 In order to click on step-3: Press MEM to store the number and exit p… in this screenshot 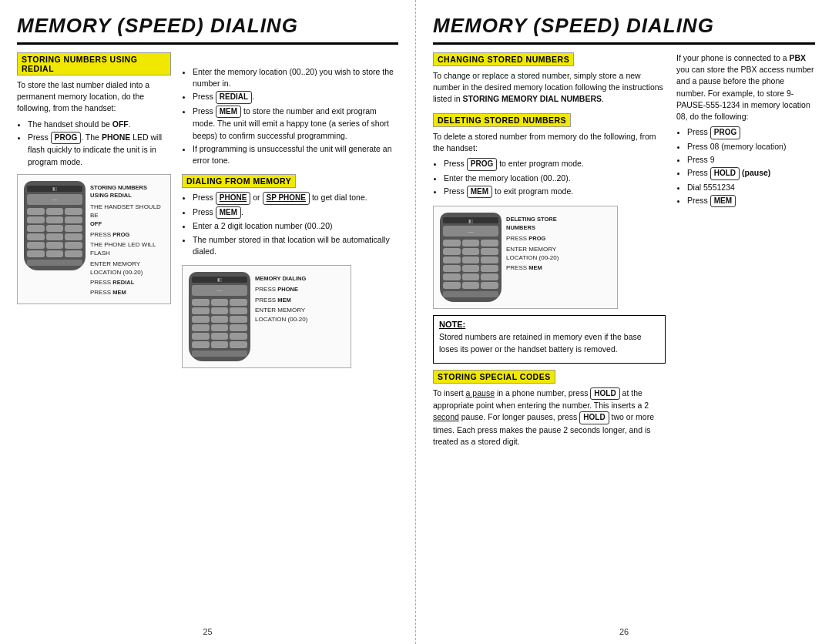, I will do `click(296, 123)`.